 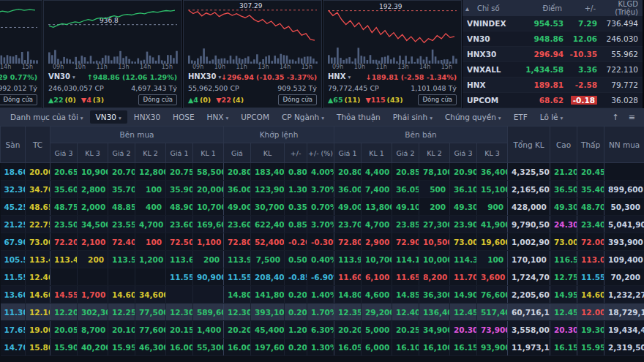 I want to click on cell-match-chg-pct: 1.40%, so click(x=321, y=295).